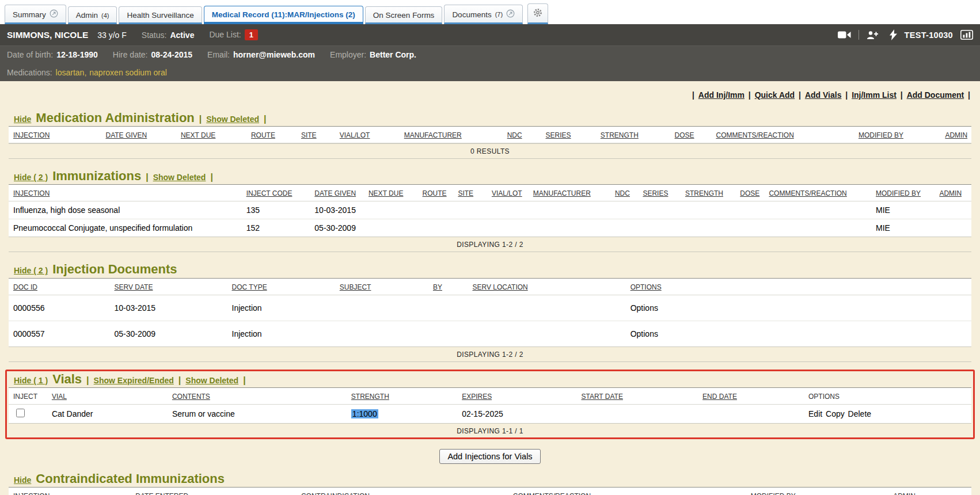 The width and height of the screenshot is (980, 495). Describe the element at coordinates (31, 380) in the screenshot. I see `hide-link: Hide ( 1 )` at that location.